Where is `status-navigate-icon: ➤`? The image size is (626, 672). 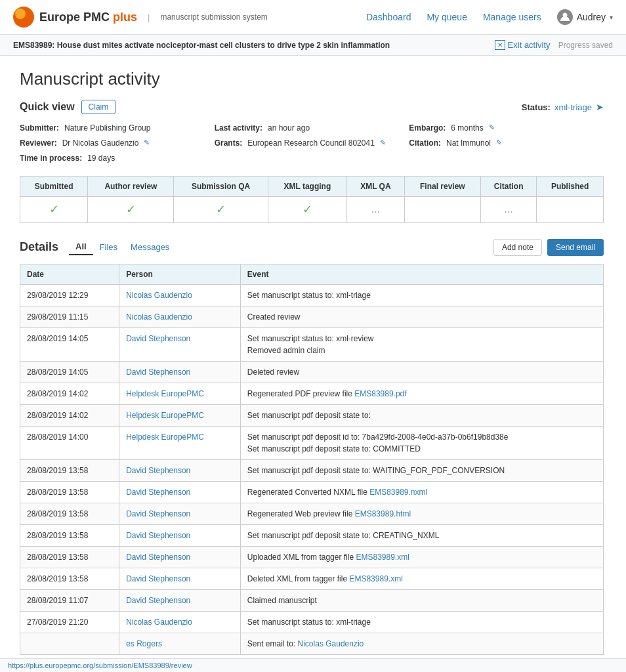
status-navigate-icon: ➤ is located at coordinates (600, 107).